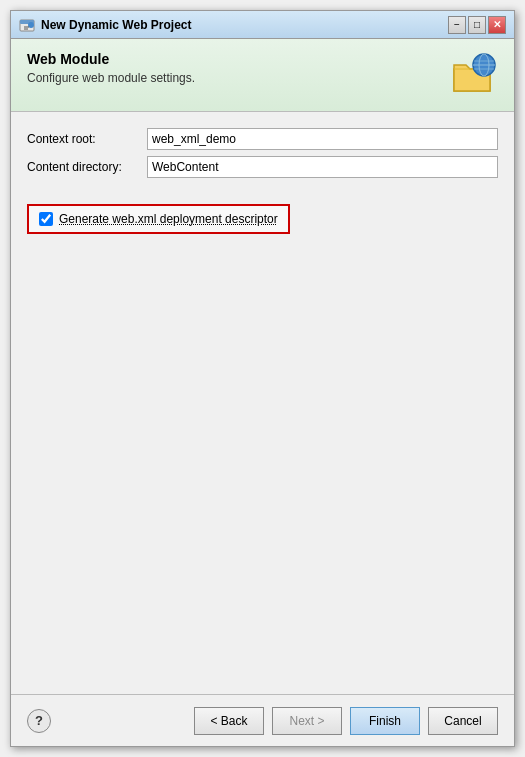  Describe the element at coordinates (232, 68) in the screenshot. I see `header-text: Web Module Configure web module settings…` at that location.